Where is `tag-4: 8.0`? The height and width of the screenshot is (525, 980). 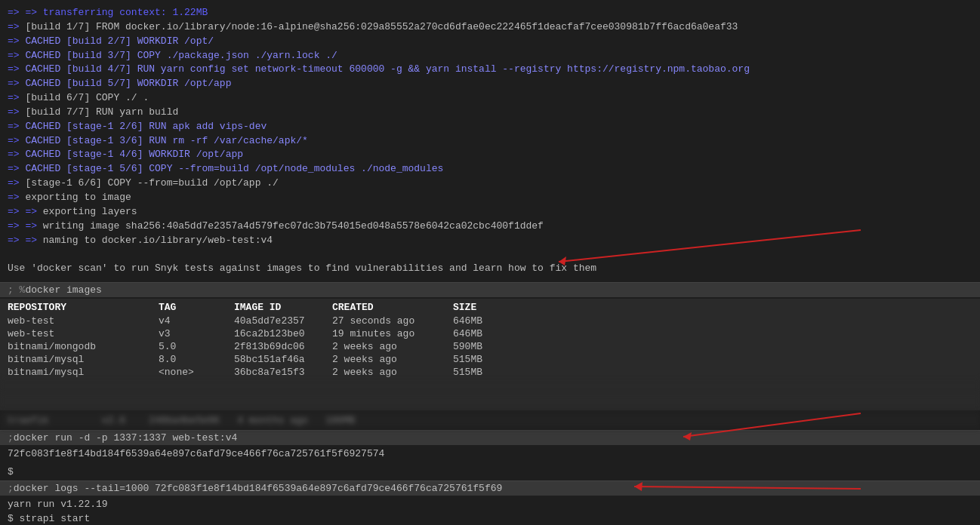 tag-4: 8.0 is located at coordinates (196, 359).